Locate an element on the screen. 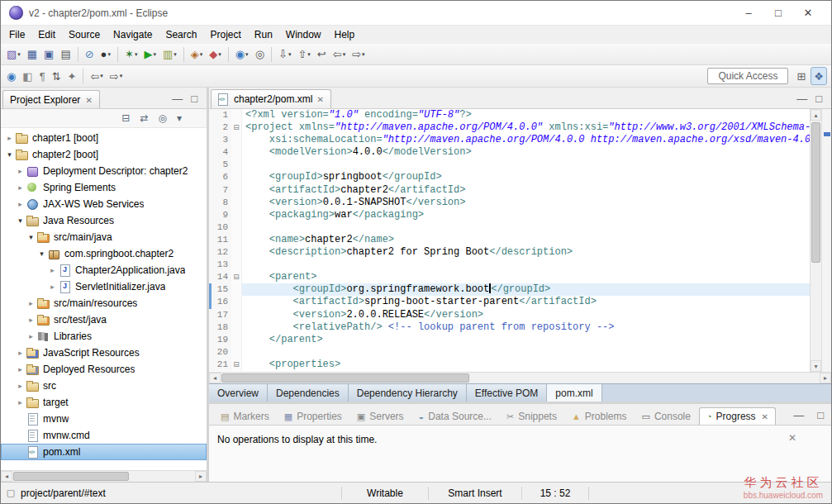 Image resolution: width=832 pixels, height=504 pixels. code-line-15: 15 <groupId>org.springframework.boot</gr… is located at coordinates (509, 289).